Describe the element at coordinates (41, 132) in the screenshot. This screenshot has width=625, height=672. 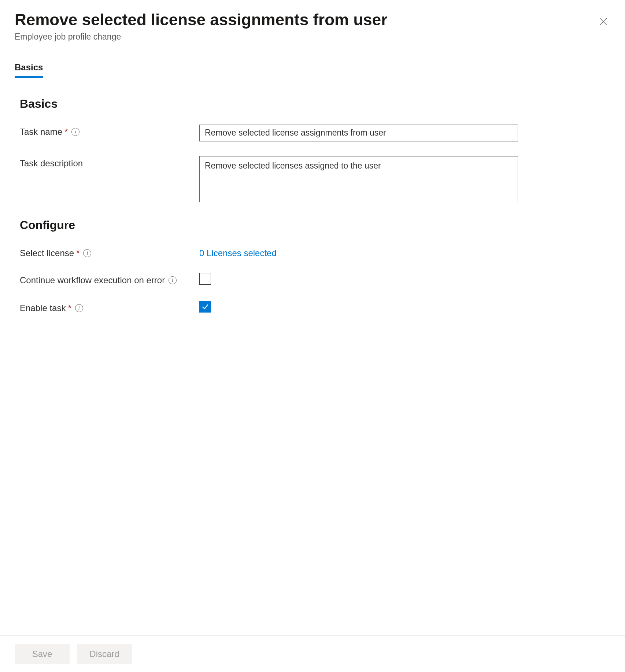
I see `task-name-label: Task name` at that location.